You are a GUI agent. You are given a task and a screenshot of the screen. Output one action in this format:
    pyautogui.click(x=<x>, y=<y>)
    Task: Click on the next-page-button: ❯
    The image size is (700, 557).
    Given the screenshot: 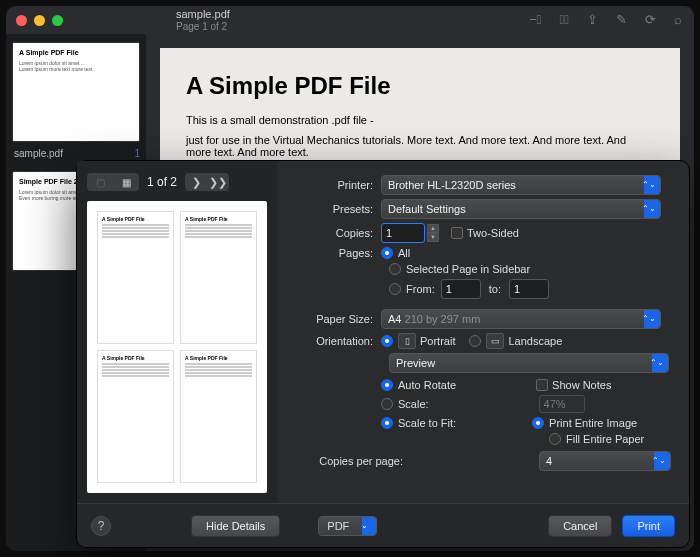 What is the action you would take?
    pyautogui.click(x=196, y=182)
    